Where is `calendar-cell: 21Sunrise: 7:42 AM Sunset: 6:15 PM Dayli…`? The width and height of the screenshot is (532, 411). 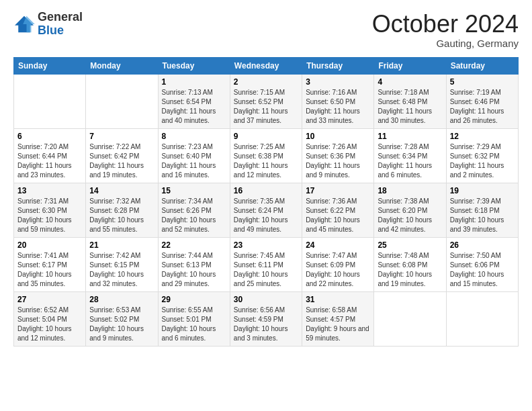
calendar-cell: 21Sunrise: 7:42 AM Sunset: 6:15 PM Dayli… is located at coordinates (122, 265).